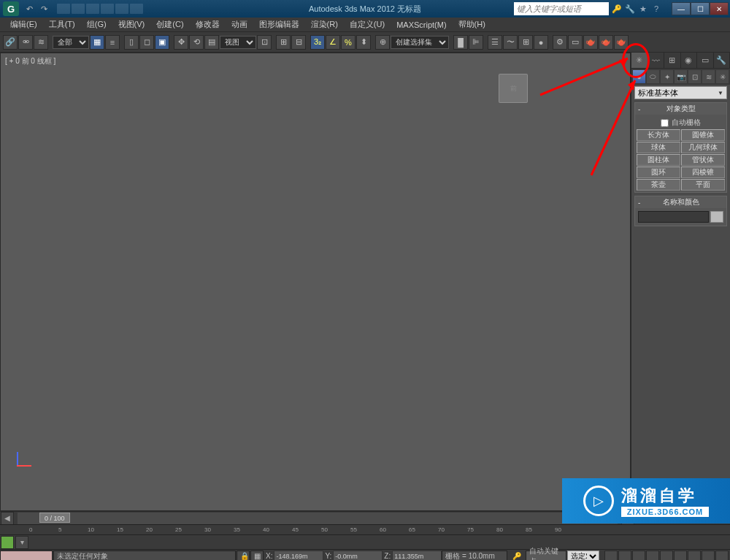  What do you see at coordinates (420, 42) in the screenshot?
I see `named-selset-dropdown: 创建选择集` at bounding box center [420, 42].